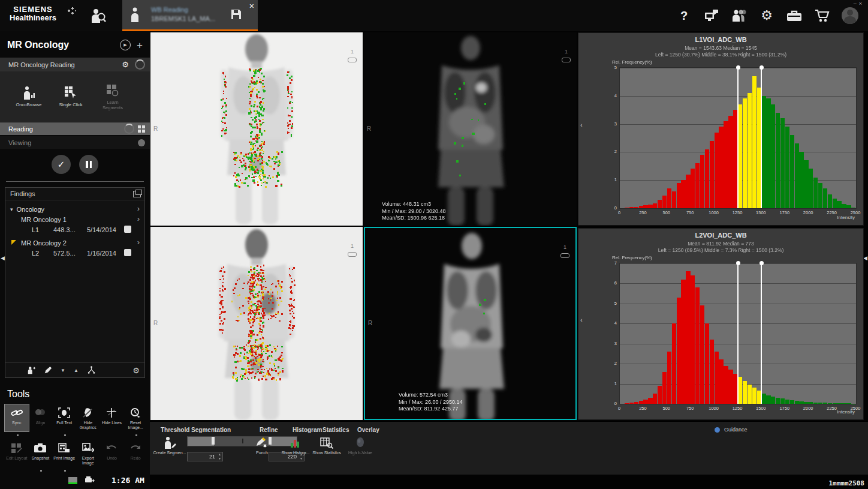 This screenshot has width=868, height=489. Describe the element at coordinates (712, 16) in the screenshot. I see `monitor-chat-icon` at that location.